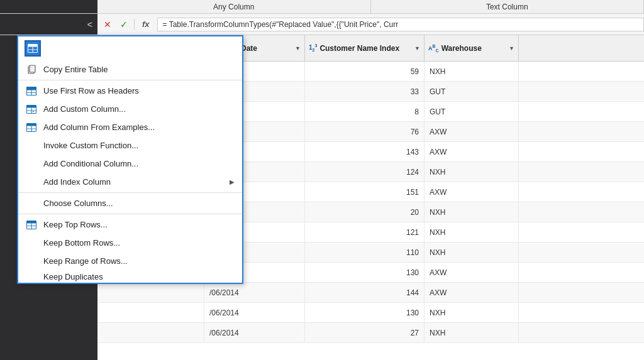 The image size is (644, 360). What do you see at coordinates (31, 70) in the screenshot?
I see `copy-icon` at bounding box center [31, 70].